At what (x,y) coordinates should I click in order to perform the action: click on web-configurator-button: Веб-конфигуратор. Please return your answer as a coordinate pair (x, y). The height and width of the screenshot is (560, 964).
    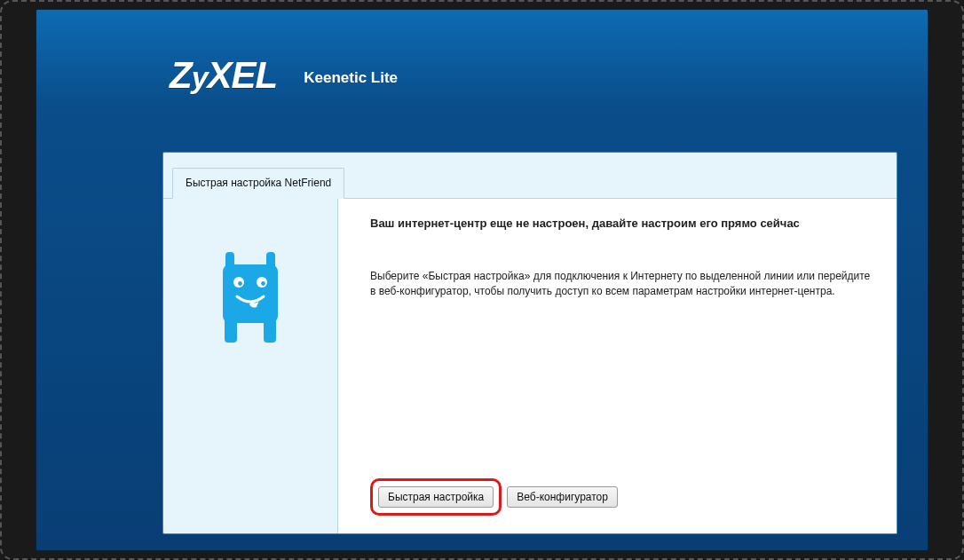
    Looking at the image, I should click on (563, 497).